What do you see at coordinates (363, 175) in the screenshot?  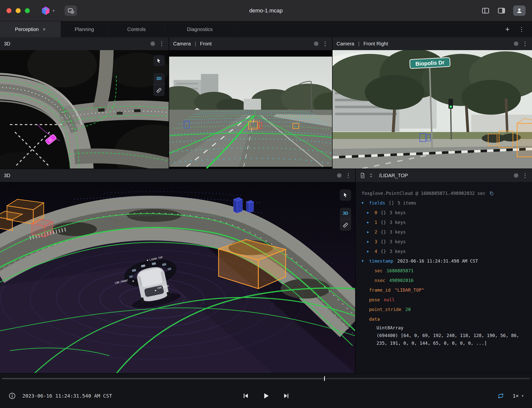 I see `document-icon` at bounding box center [363, 175].